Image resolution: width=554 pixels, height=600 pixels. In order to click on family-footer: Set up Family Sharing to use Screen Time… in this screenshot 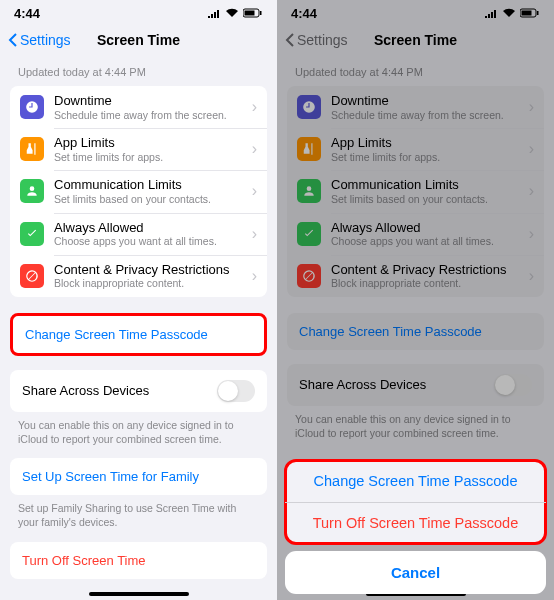, I will do `click(138, 518)`.